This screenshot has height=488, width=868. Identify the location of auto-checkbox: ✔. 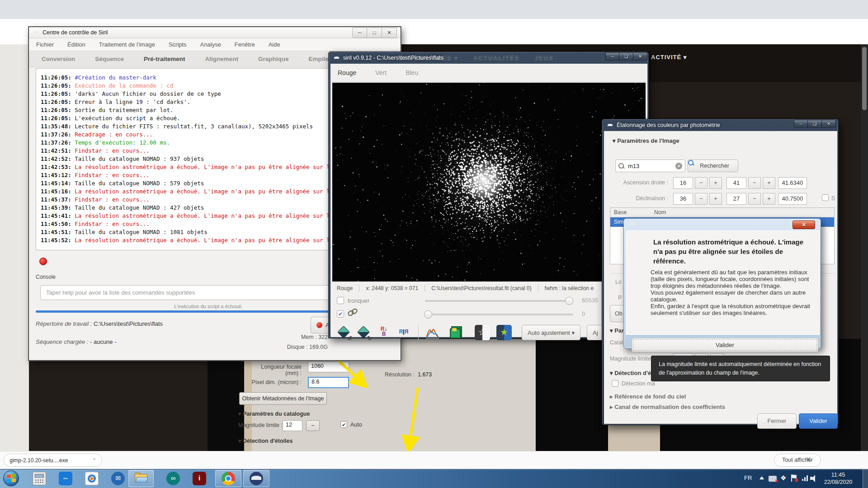
(344, 425).